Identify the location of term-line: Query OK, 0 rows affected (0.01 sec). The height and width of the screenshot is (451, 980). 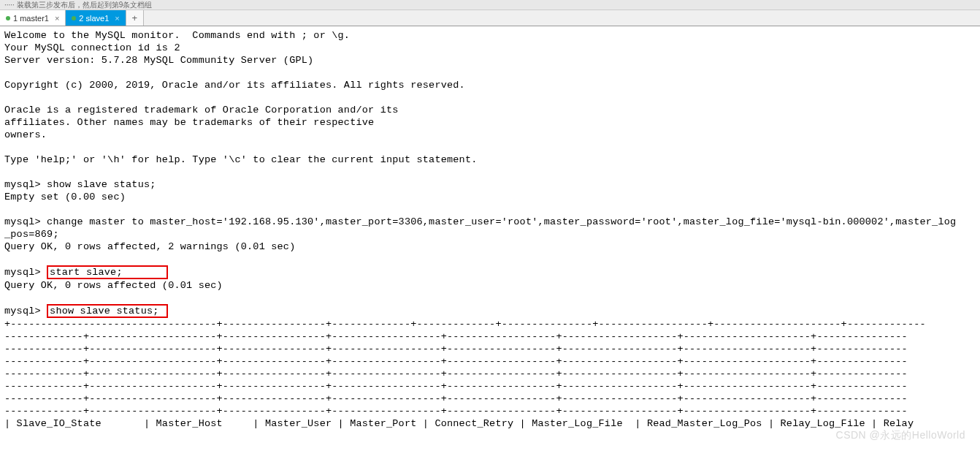
(114, 285).